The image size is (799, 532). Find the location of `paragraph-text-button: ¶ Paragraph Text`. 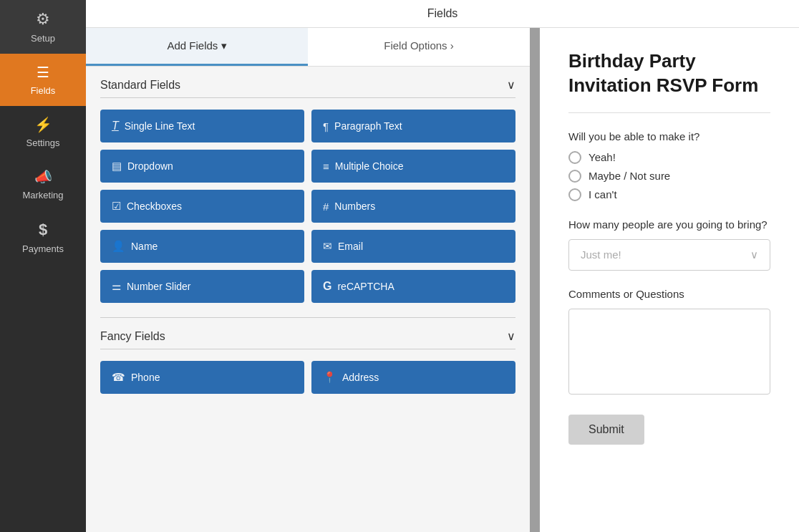

paragraph-text-button: ¶ Paragraph Text is located at coordinates (414, 126).